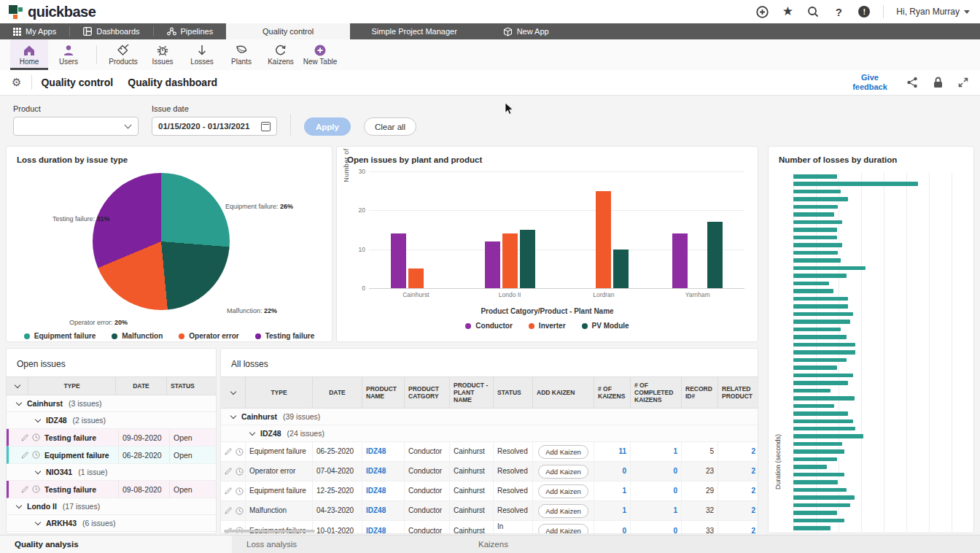 This screenshot has height=553, width=980. I want to click on app-tab-quality-control: Quality control, so click(288, 31).